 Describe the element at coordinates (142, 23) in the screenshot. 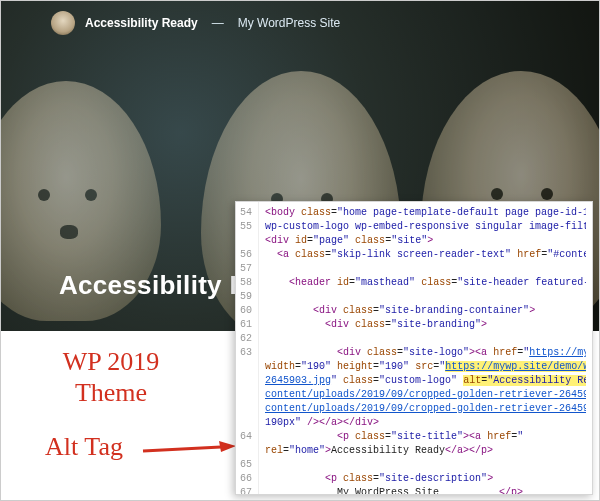

I see `site-title: Accessibility Ready` at that location.